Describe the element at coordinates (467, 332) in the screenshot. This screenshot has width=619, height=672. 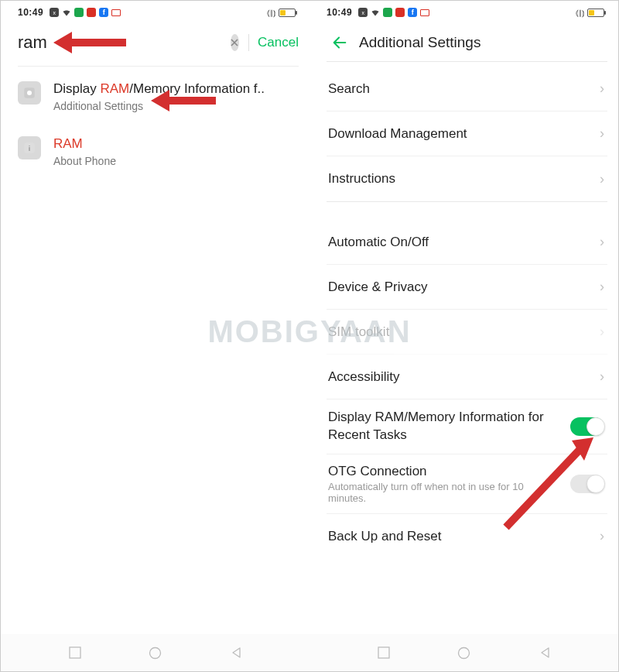
I see `row-sim-toolkit: SIM toolkit ›` at that location.